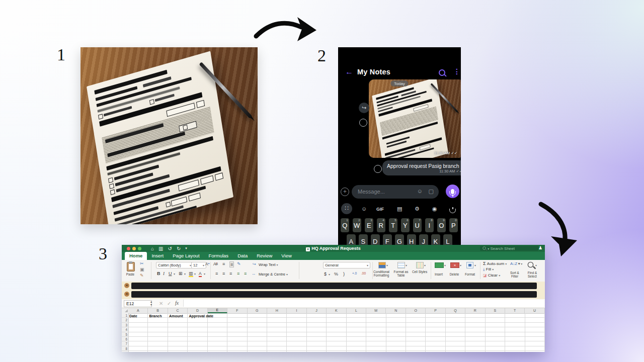 The image size is (644, 362). Describe the element at coordinates (347, 209) in the screenshot. I see `keyboard-grid-button: ∷` at that location.